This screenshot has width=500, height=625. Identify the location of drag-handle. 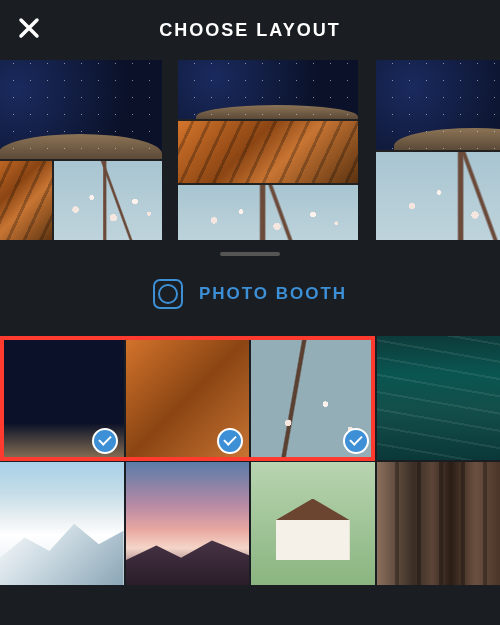
(250, 254).